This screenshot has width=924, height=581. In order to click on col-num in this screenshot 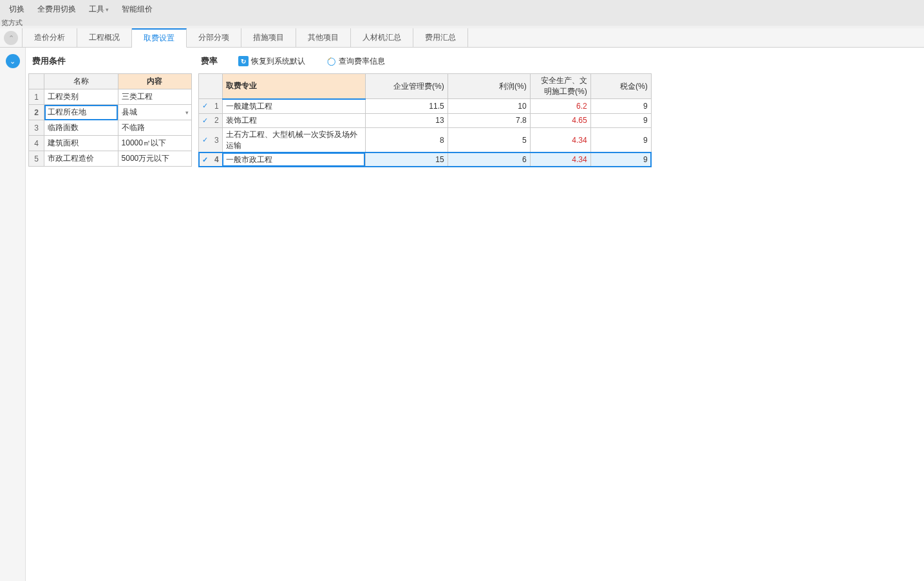, I will do `click(216, 86)`.